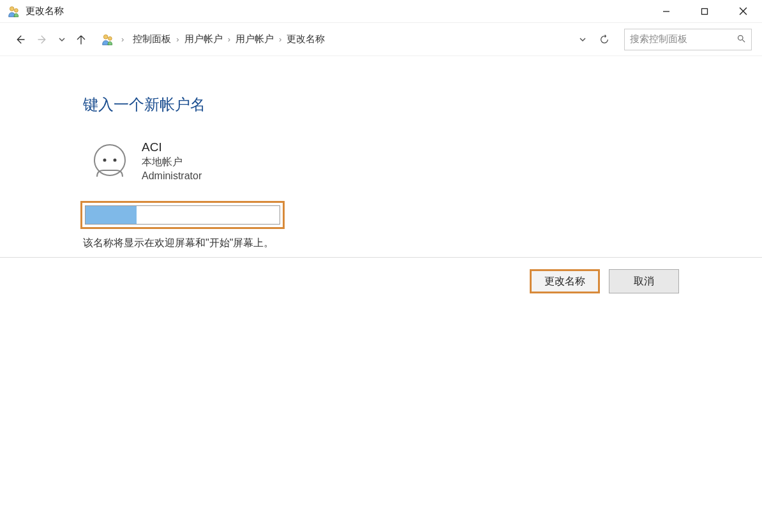 This screenshot has width=762, height=532. What do you see at coordinates (381, 281) in the screenshot?
I see `footer: 更改名称 取消` at bounding box center [381, 281].